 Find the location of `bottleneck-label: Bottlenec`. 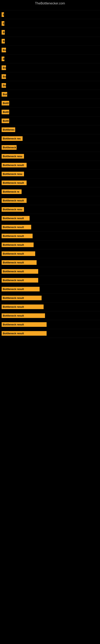

bottleneck-label: Bottlenec is located at coordinates (8, 130).